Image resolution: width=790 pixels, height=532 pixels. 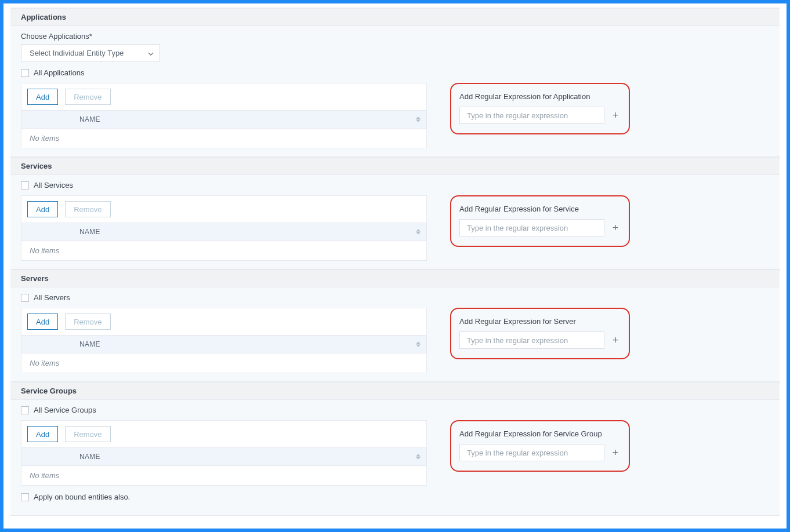 I want to click on all-service-groups-label: All Service Groups, so click(x=65, y=410).